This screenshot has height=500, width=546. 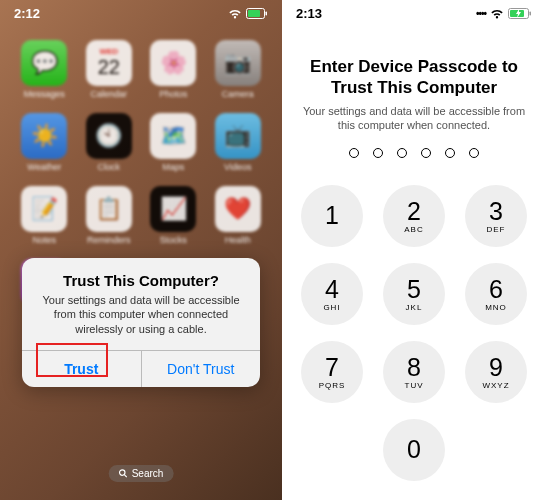 What do you see at coordinates (110, 142) in the screenshot?
I see `app-clock: 🕙Clock` at bounding box center [110, 142].